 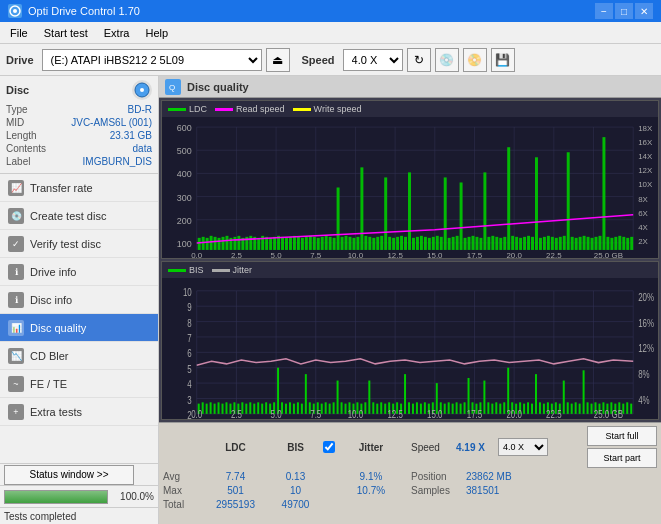 What do you see at coordinates (184, 151) in the screenshot?
I see `svg-text: 500` at bounding box center [184, 151].